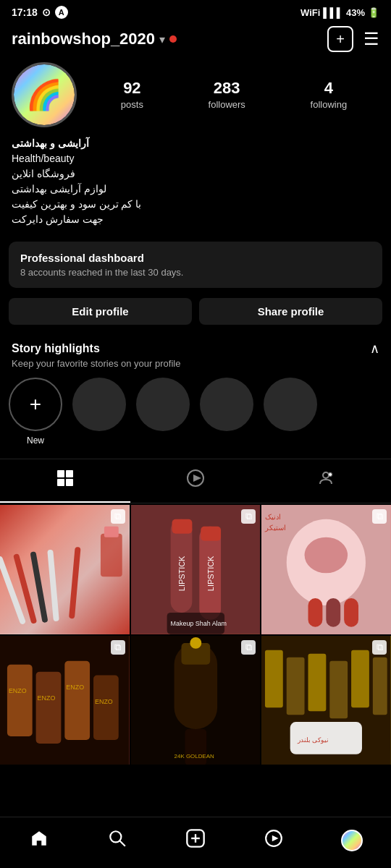  Describe the element at coordinates (65, 700) in the screenshot. I see `grid-image-4: ENZO ENZO ENZO ENZO` at that location.